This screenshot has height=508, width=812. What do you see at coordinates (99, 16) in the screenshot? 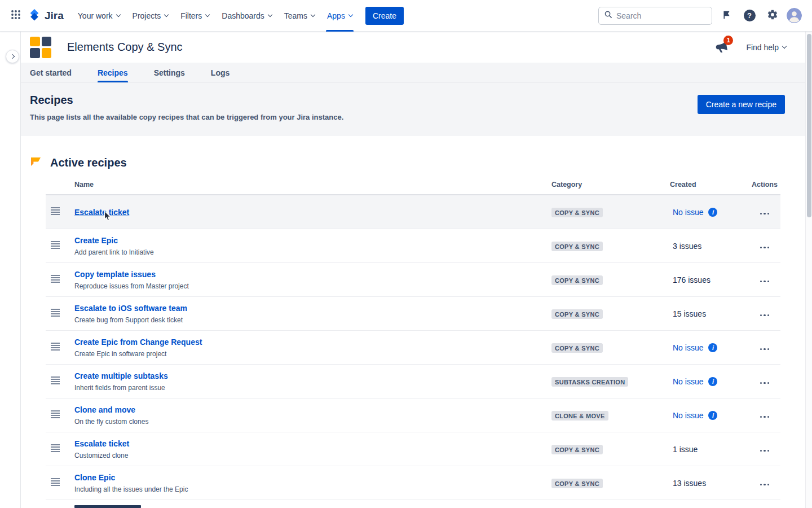
I see `nav-your-work: Your work` at bounding box center [99, 16].